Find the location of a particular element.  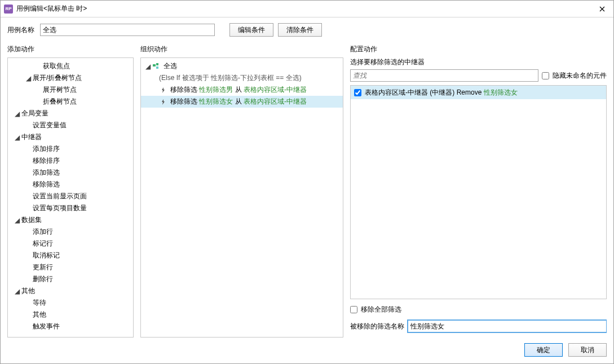

tree-item-label: 展开/折叠树节点 is located at coordinates (58, 78).